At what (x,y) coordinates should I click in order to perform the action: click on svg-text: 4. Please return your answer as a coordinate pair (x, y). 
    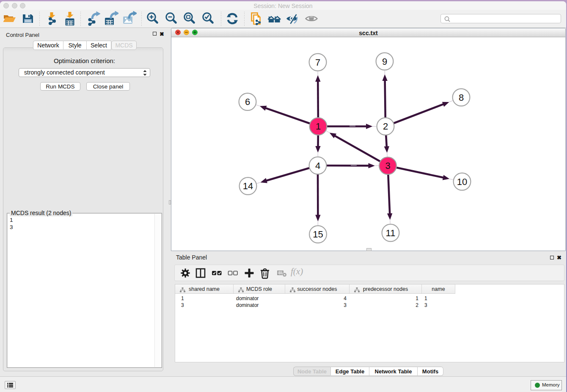
    Looking at the image, I should click on (318, 166).